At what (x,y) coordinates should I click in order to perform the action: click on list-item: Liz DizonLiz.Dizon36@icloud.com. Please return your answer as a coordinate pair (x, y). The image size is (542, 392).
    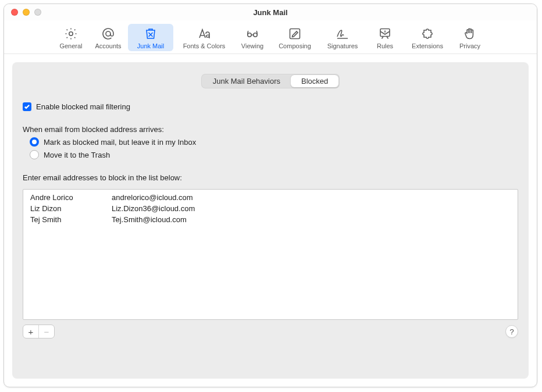
    Looking at the image, I should click on (270, 208).